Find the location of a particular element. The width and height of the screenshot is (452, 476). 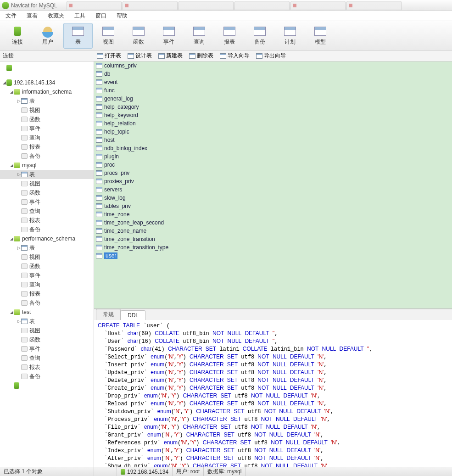

table-row-servers: servers is located at coordinates (273, 190).